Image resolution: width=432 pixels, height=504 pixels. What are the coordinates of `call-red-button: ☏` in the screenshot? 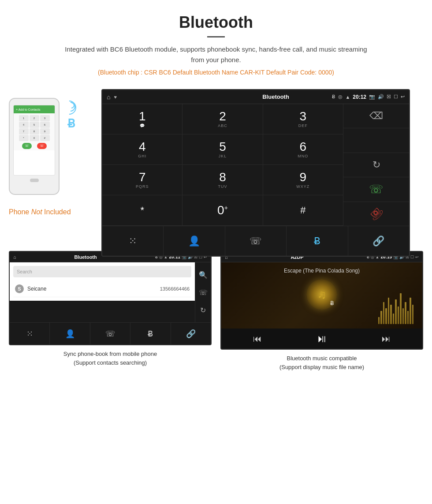 It's located at (376, 214).